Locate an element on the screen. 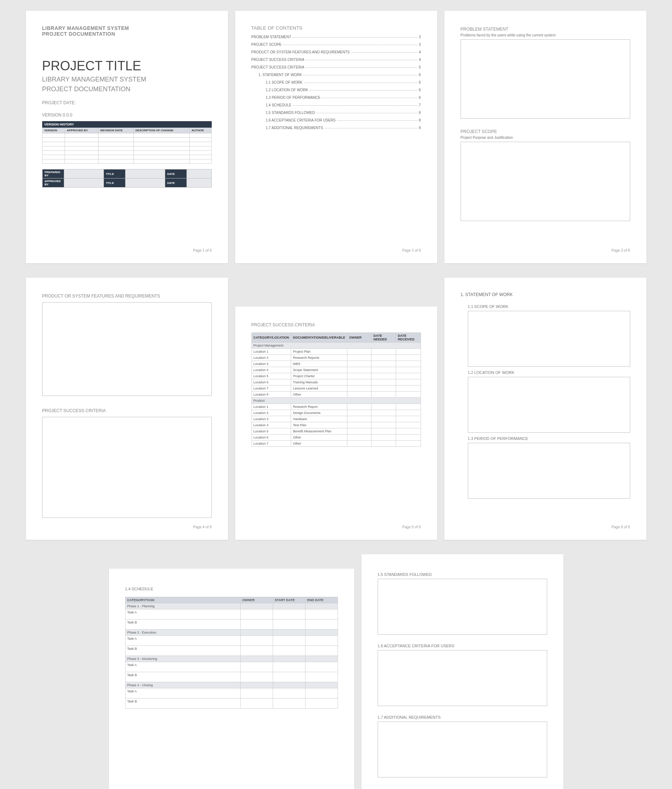 The image size is (672, 789). task-name: Task A is located at coordinates (183, 641).